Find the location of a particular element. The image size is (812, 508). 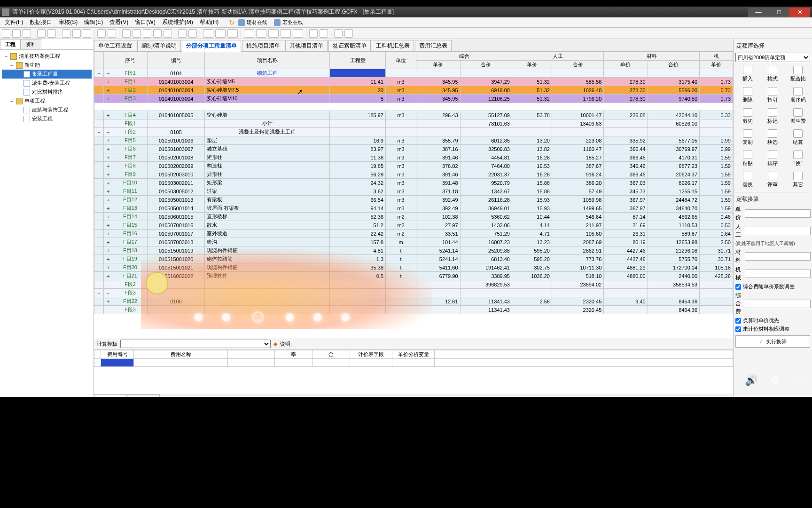

rp-btn-复制: 复制 is located at coordinates (748, 137).